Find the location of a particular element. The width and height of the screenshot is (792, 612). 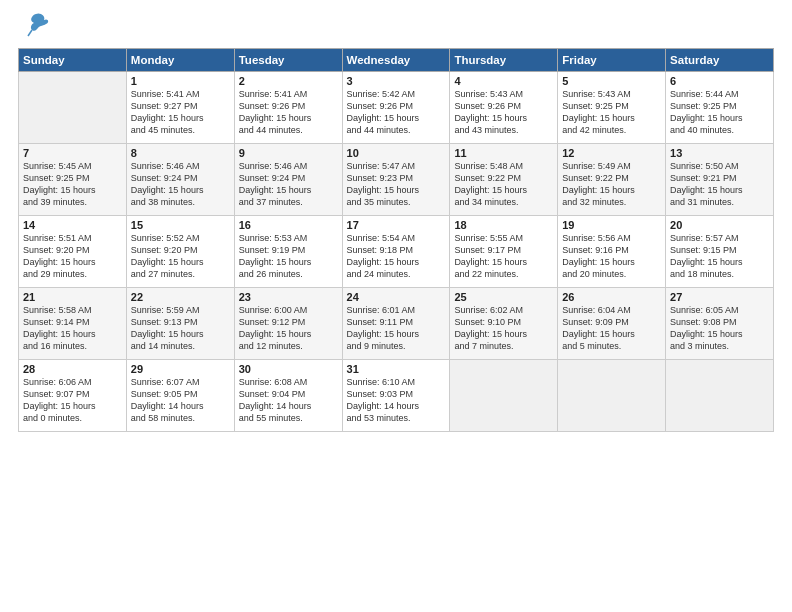

day-number: 24 is located at coordinates (396, 297).